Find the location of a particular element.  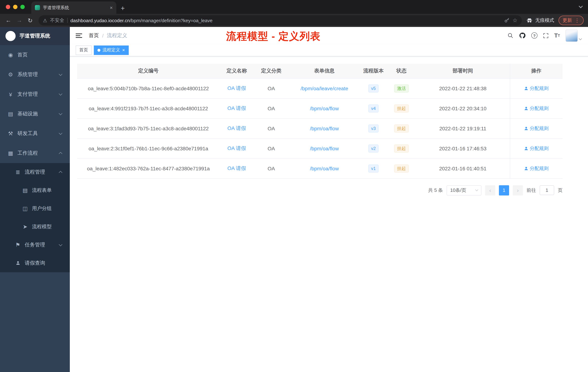

caret-down-icon is located at coordinates (580, 39).